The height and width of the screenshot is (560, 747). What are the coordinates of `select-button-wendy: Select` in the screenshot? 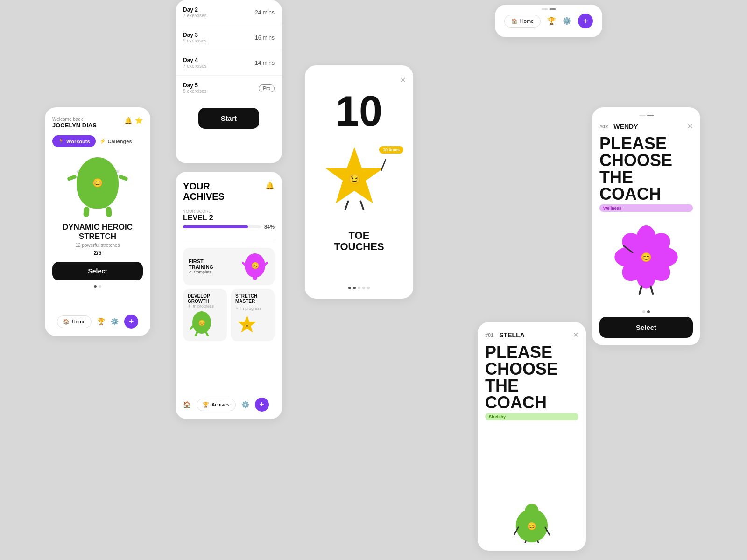 It's located at (646, 328).